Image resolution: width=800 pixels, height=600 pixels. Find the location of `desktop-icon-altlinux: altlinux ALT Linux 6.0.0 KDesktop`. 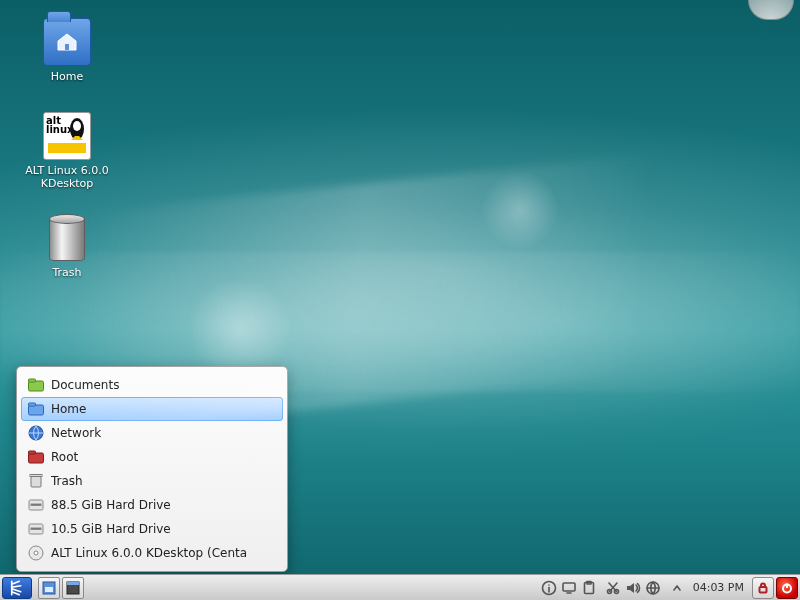

desktop-icon-altlinux: altlinux ALT Linux 6.0.0 KDesktop is located at coordinates (67, 151).